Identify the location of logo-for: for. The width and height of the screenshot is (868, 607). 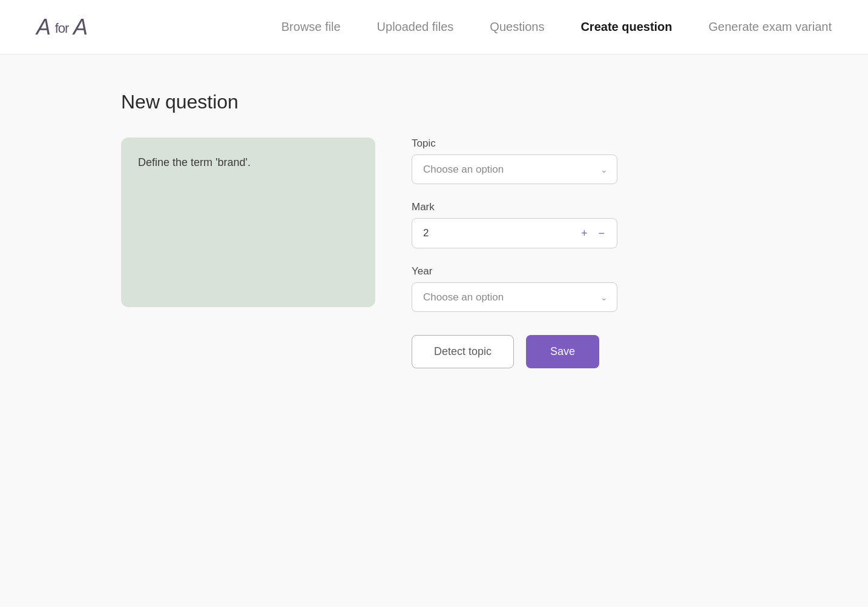
(62, 28).